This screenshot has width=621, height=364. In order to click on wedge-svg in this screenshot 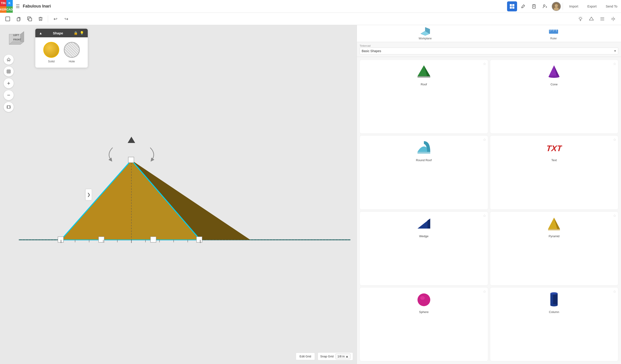, I will do `click(424, 223)`.